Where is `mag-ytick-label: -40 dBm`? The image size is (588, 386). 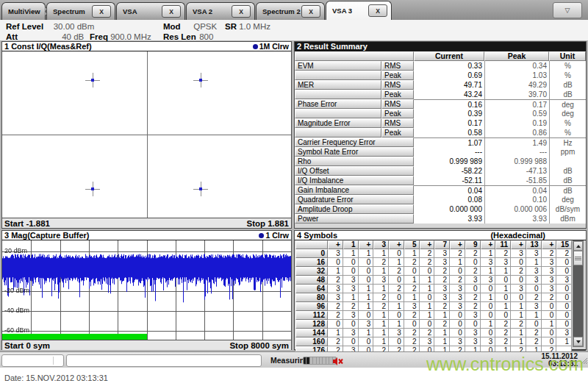
mag-ytick-label: -40 dBm is located at coordinates (17, 310).